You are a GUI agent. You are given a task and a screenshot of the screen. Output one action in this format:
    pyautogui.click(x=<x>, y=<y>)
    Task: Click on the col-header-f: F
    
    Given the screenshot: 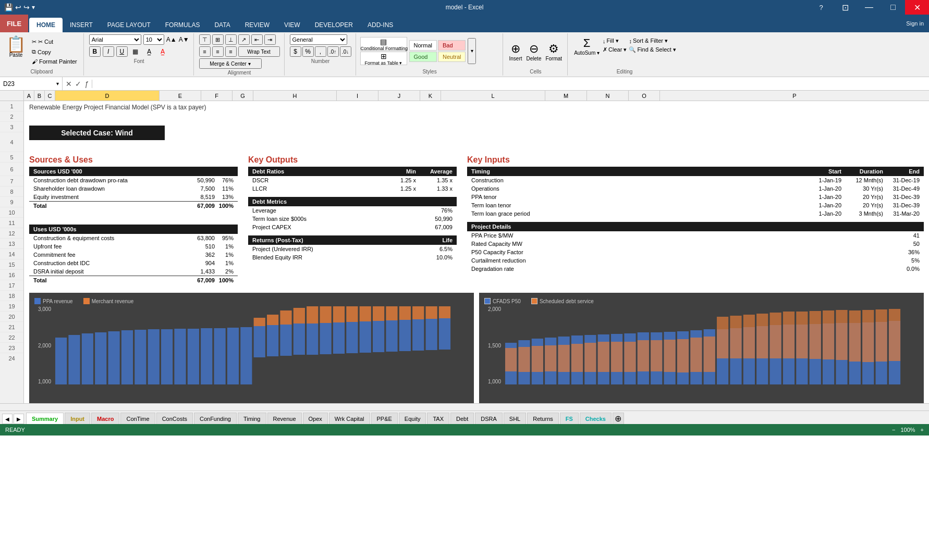 What is the action you would take?
    pyautogui.click(x=217, y=96)
    